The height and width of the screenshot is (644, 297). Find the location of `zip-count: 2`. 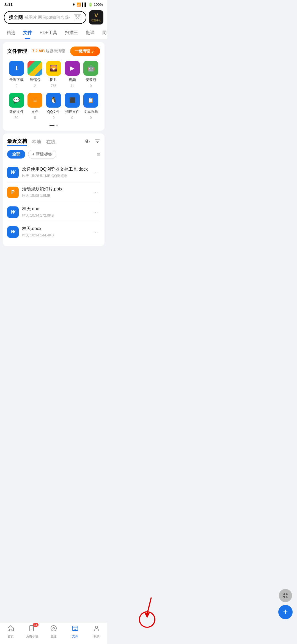

zip-count: 2 is located at coordinates (35, 86).